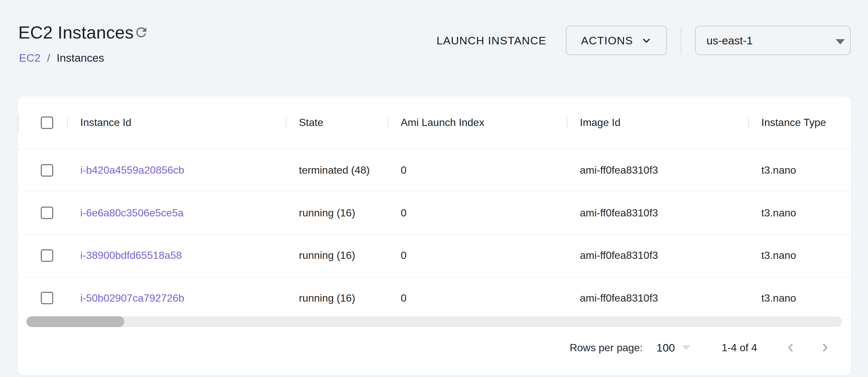  I want to click on pagination-range: 1-4 of 4, so click(739, 348).